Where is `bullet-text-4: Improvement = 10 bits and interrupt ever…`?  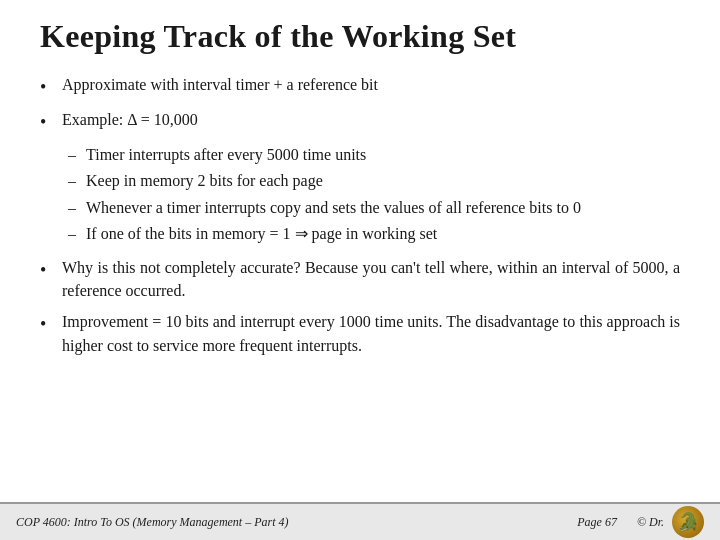 bullet-text-4: Improvement = 10 bits and interrupt ever… is located at coordinates (371, 333).